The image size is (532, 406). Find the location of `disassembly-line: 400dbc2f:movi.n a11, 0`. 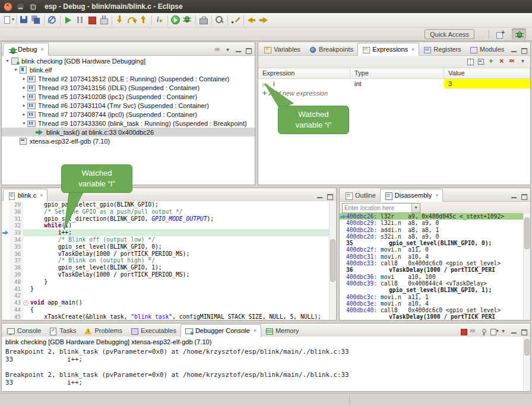

disassembly-line: 400dbc2f:movi.n a11, 0 is located at coordinates (435, 249).